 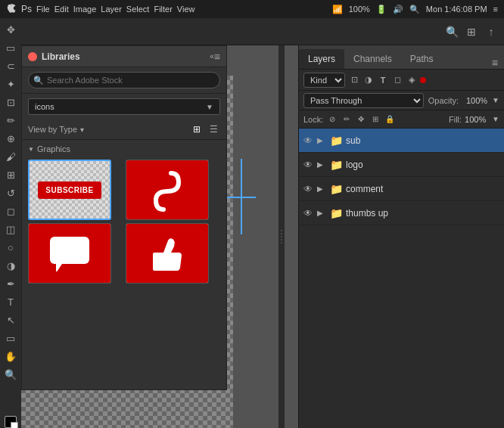 What do you see at coordinates (70, 253) in the screenshot?
I see `comment-graphic` at bounding box center [70, 253].